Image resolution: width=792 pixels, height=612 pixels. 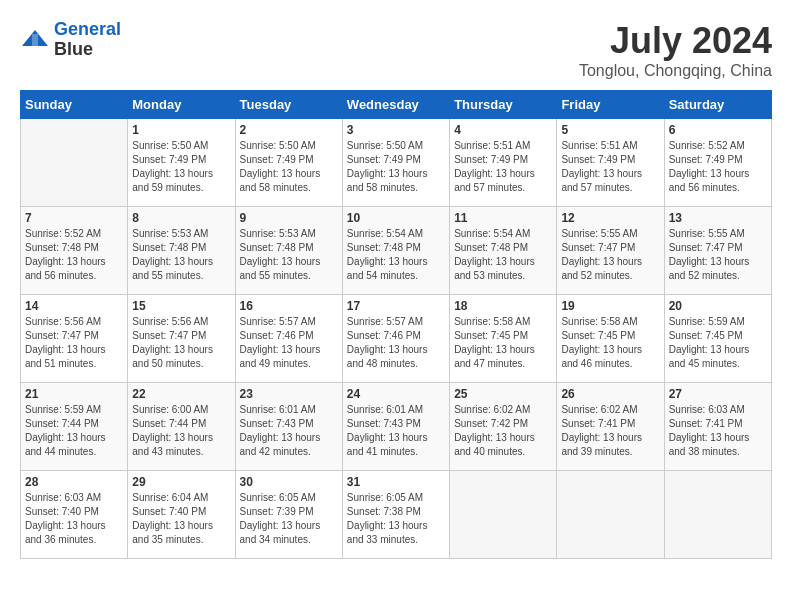 What do you see at coordinates (718, 427) in the screenshot?
I see `calendar-cell: 27Sunrise: 6:03 AM Sunset: 7:41 PM Dayli…` at bounding box center [718, 427].